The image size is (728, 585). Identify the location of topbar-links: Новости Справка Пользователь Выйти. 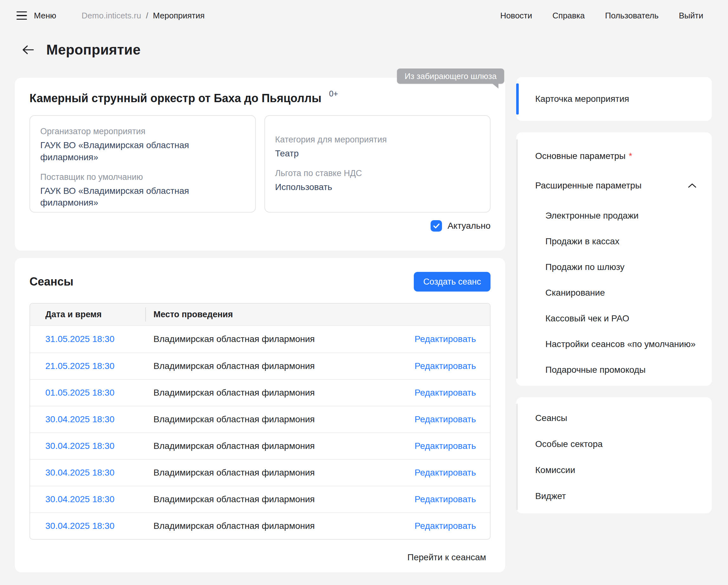
(602, 16).